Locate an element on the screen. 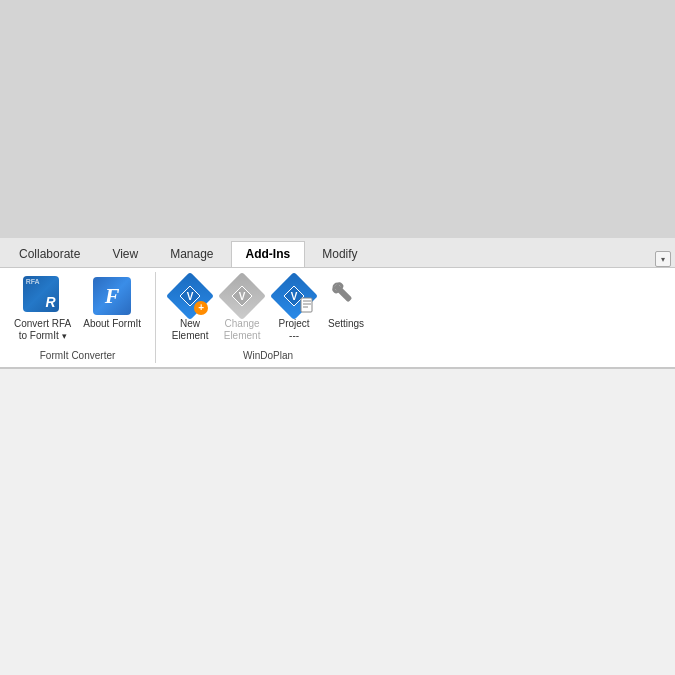 This screenshot has height=675, width=675. change-element-button: V Change Element is located at coordinates (242, 309).